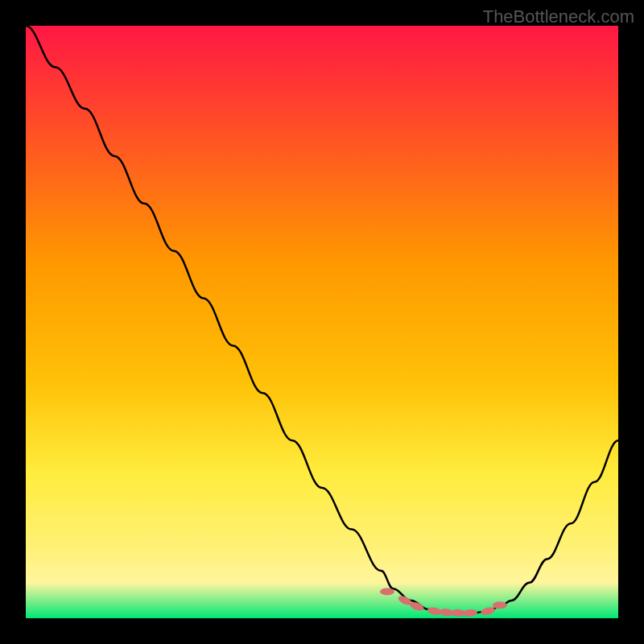 This screenshot has height=644, width=644. Describe the element at coordinates (559, 17) in the screenshot. I see `watermark-text: TheBottleneck.com` at that location.